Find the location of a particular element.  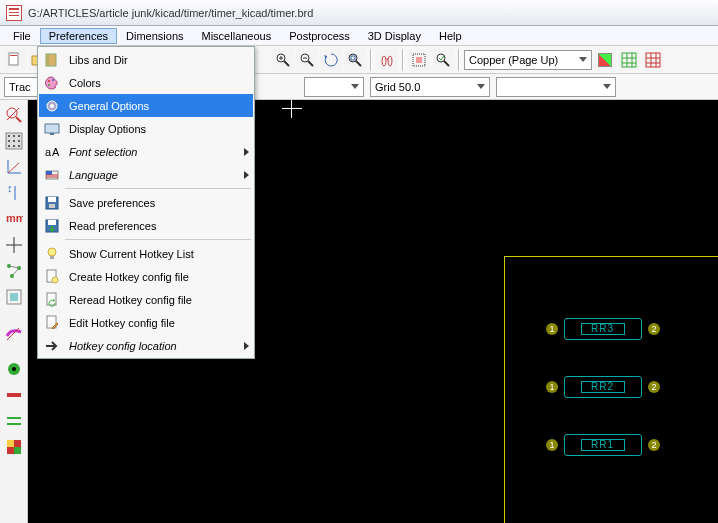

menu-help: Help is located at coordinates (450, 36).